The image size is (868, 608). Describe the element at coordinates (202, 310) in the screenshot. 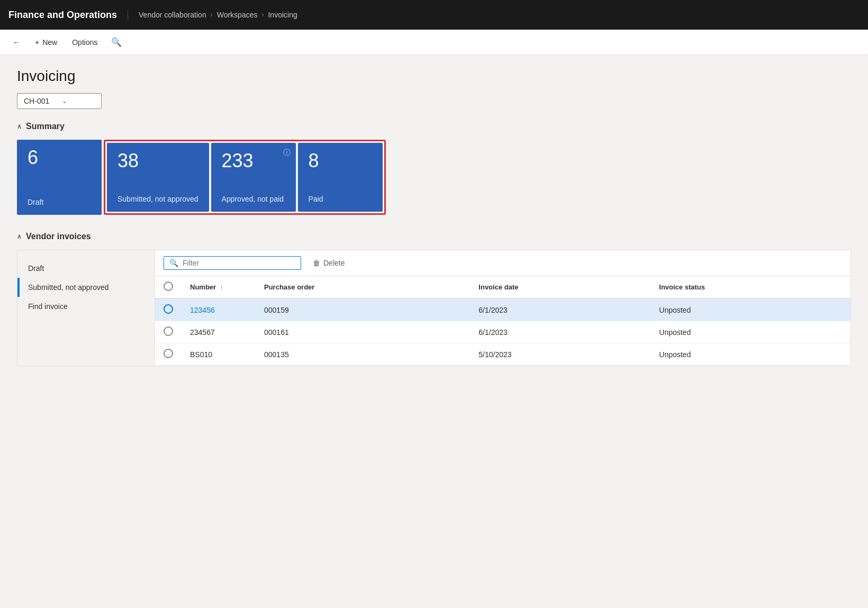

I see `row-number-link: 123456` at that location.